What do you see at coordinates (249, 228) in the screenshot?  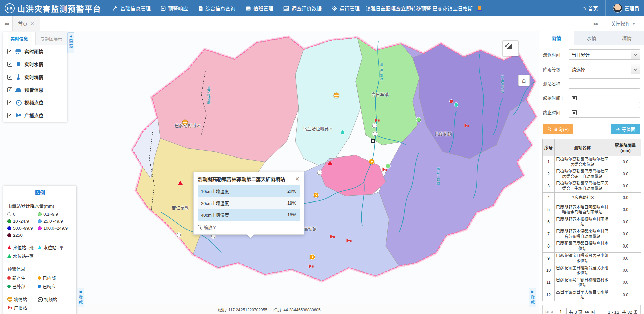 I see `zoom-to-link: 缩放至` at bounding box center [249, 228].